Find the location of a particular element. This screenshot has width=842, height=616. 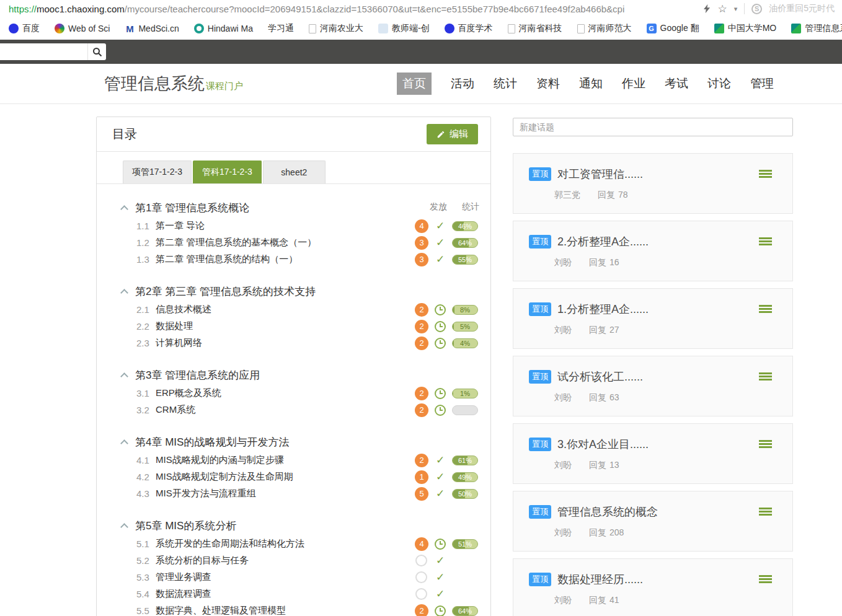

task-count-badge is located at coordinates (422, 560).